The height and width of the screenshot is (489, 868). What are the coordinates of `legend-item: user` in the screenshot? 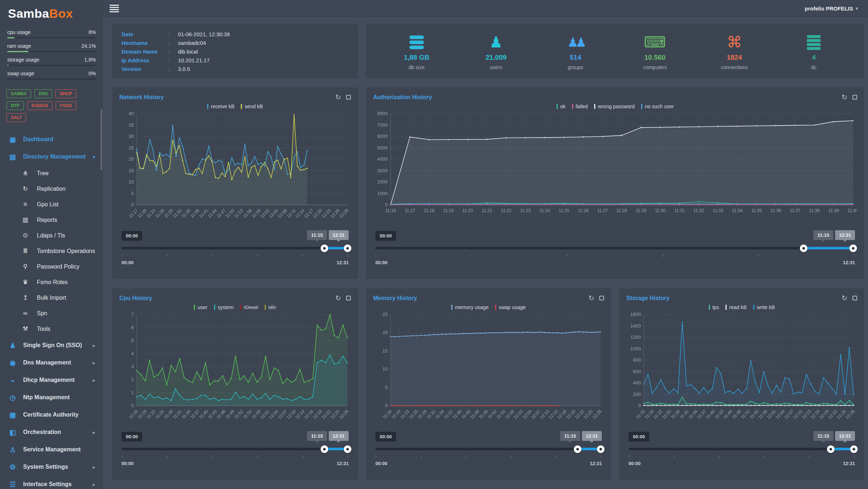 It's located at (200, 307).